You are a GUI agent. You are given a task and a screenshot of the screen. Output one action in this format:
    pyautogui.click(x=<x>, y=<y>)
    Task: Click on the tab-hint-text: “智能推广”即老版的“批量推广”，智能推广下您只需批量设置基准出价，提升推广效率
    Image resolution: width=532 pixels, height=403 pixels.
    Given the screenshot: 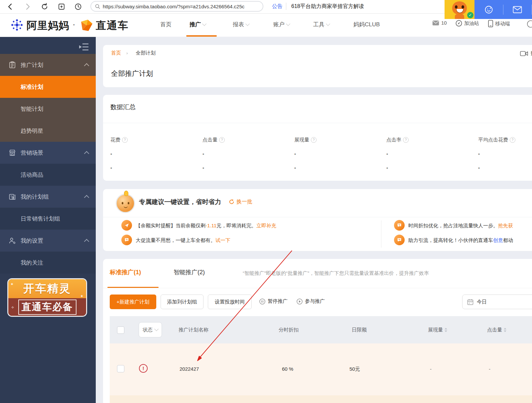 What is the action you would take?
    pyautogui.click(x=336, y=274)
    